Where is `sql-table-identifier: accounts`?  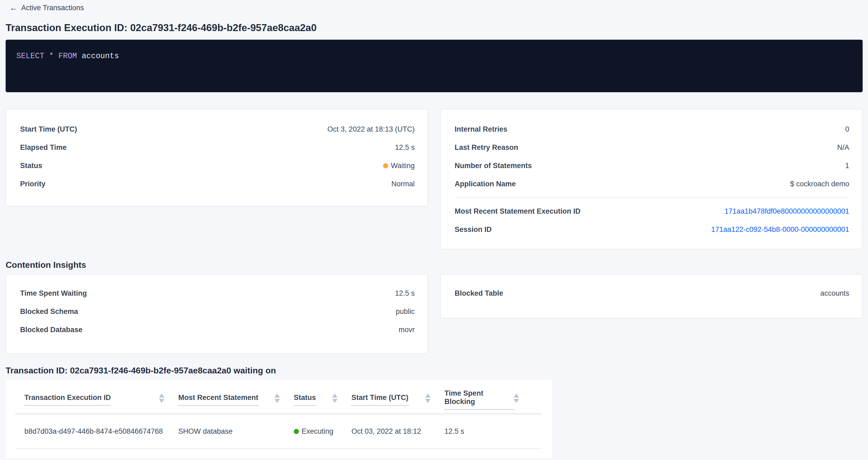 sql-table-identifier: accounts is located at coordinates (100, 56).